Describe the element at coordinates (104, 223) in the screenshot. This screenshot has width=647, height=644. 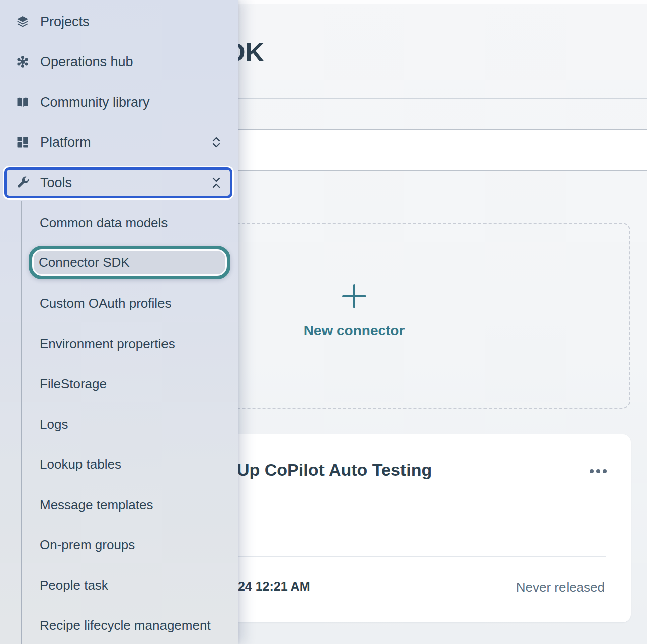
I see `sidebar-item-label: Common data models` at that location.